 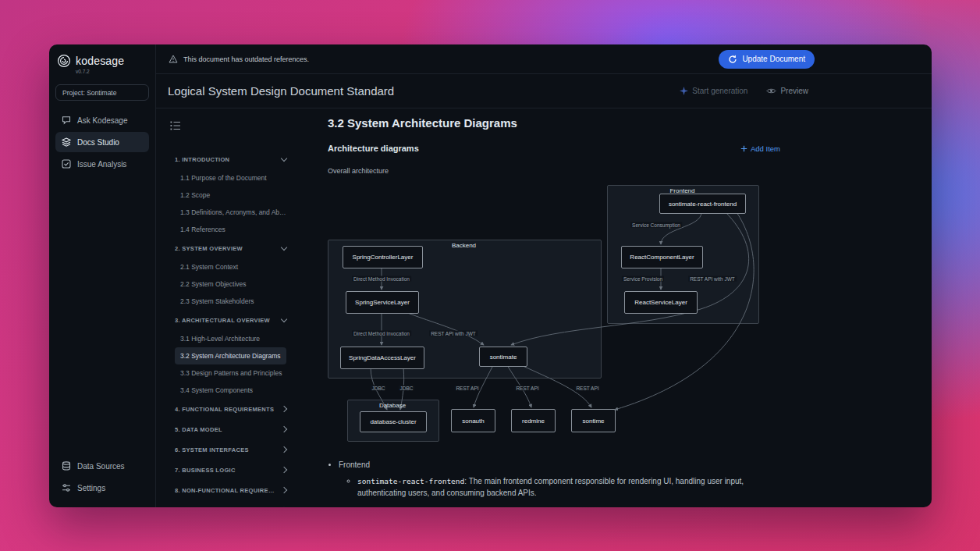 I want to click on outline-item-2-3: 2.3 System Stakeholders, so click(x=231, y=301).